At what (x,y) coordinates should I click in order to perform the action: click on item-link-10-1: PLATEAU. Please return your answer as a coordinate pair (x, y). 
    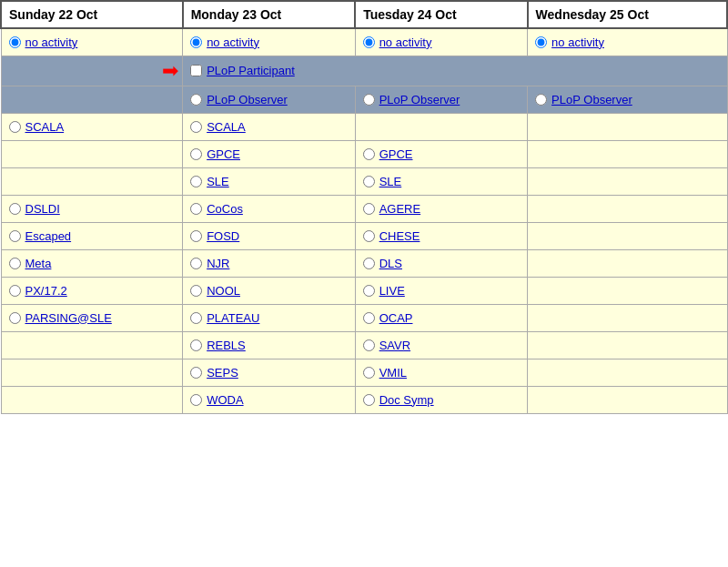
    Looking at the image, I should click on (233, 319).